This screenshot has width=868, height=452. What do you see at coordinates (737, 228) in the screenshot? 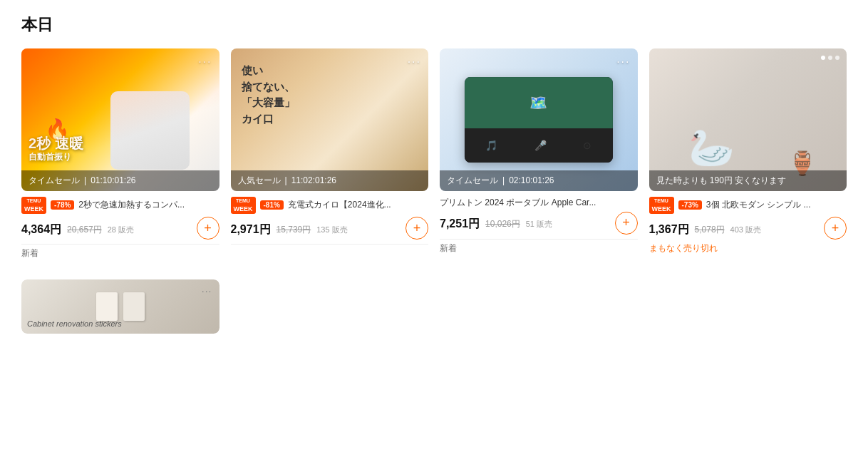
I see `price-block-4: 1,367円 5,078円 403 販売` at bounding box center [737, 228].